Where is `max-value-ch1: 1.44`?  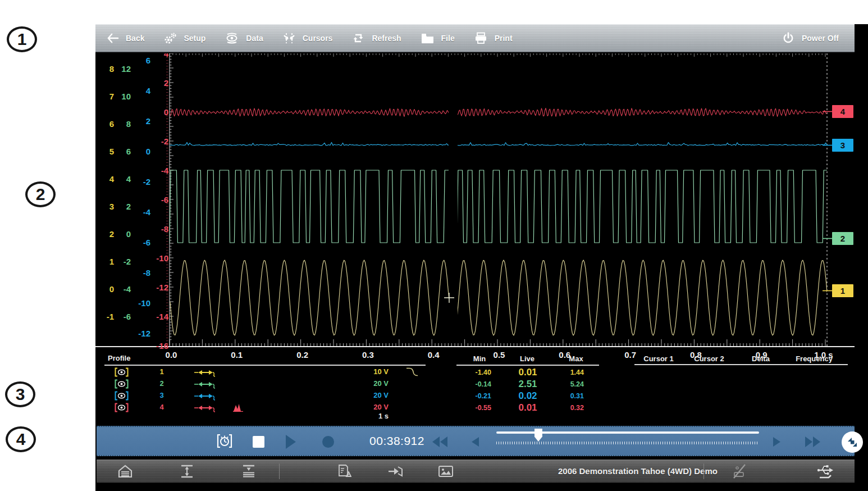 max-value-ch1: 1.44 is located at coordinates (568, 372).